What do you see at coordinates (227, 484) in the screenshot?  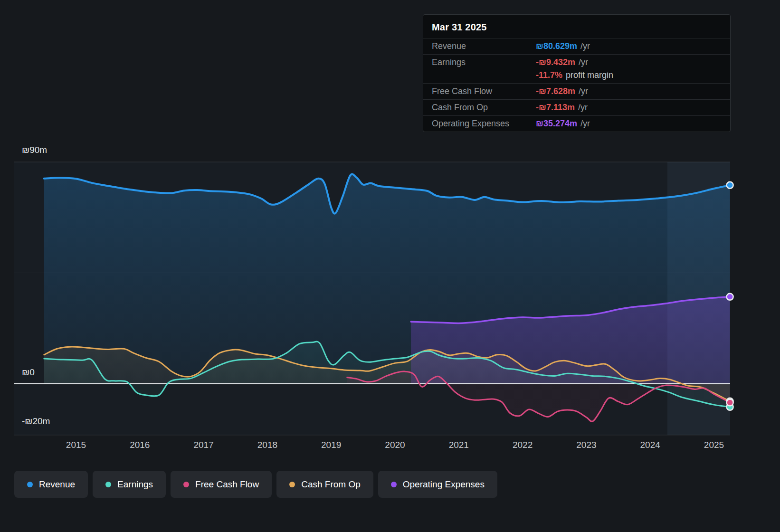 I see `legend-item-label: Free Cash Flow` at bounding box center [227, 484].